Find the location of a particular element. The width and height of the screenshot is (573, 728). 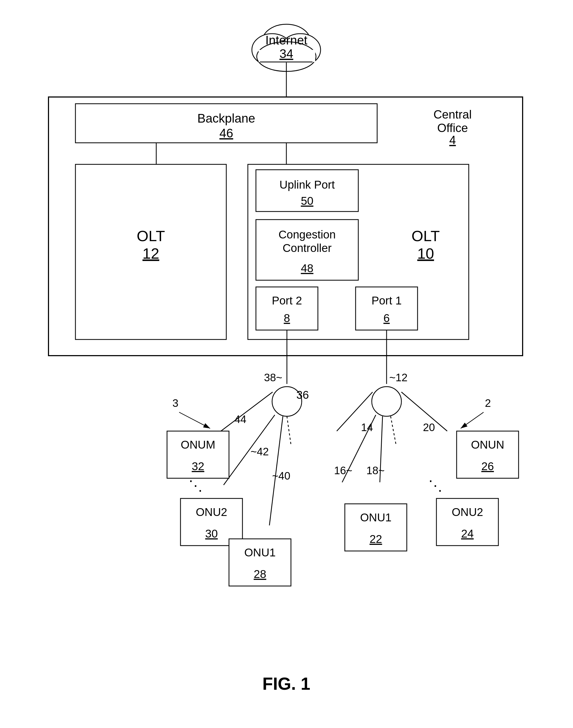

label-44: 44 is located at coordinates (241, 419).